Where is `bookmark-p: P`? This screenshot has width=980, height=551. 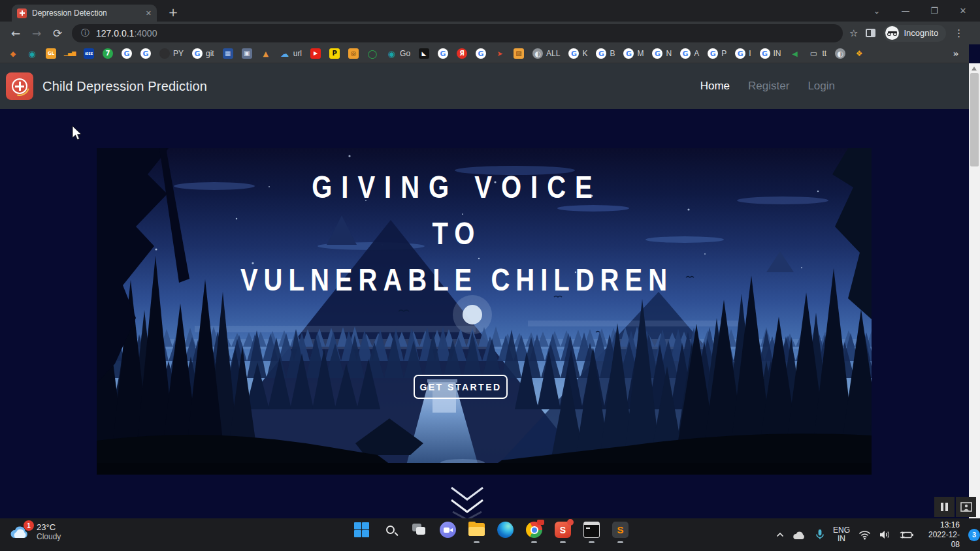 bookmark-p: P is located at coordinates (335, 54).